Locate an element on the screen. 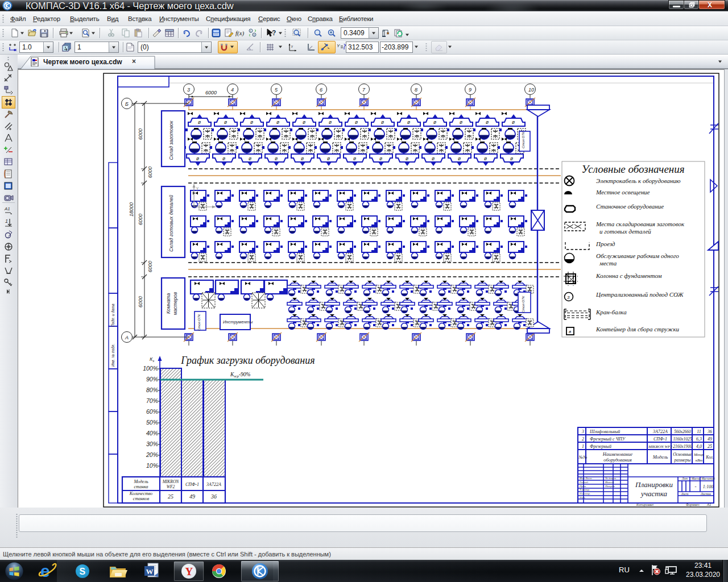 The height and width of the screenshot is (582, 728). svg-text: 30% is located at coordinates (152, 444).